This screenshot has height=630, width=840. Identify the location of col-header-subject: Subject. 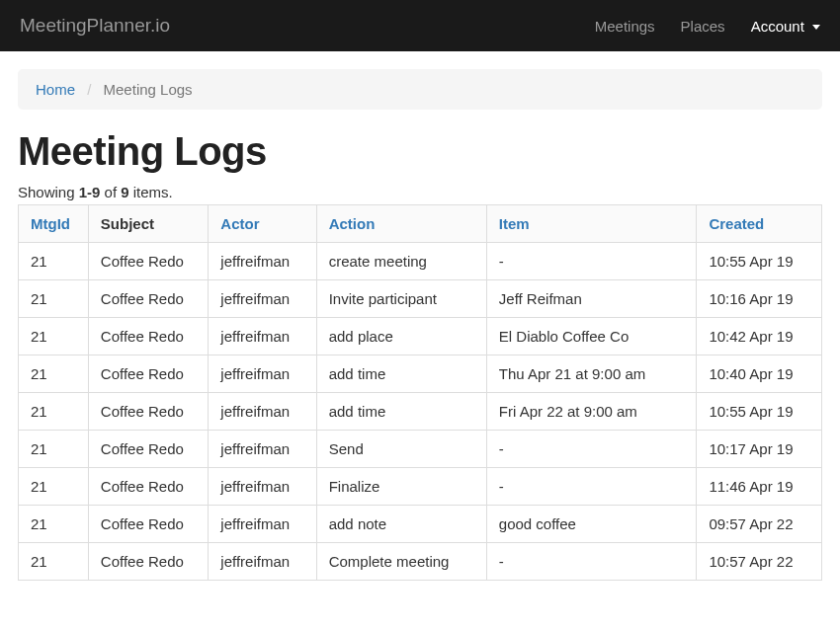
(148, 224).